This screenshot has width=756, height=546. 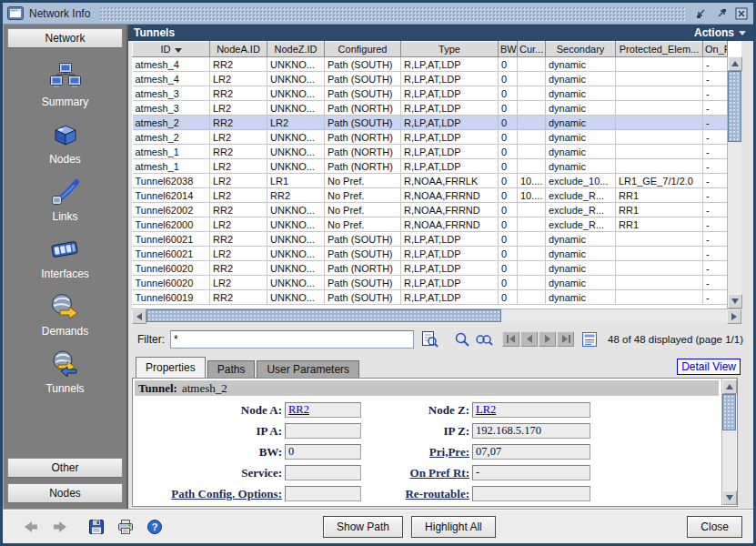 What do you see at coordinates (548, 339) in the screenshot?
I see `next-page-button` at bounding box center [548, 339].